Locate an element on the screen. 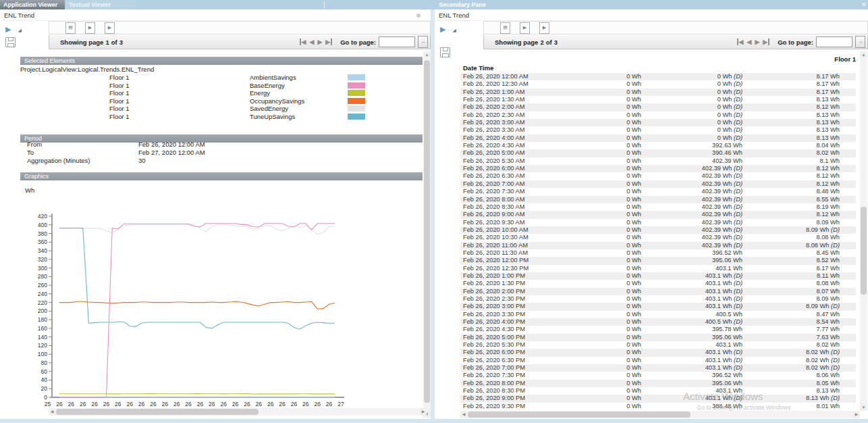 The width and height of the screenshot is (868, 423). scroll-down-icon: ▼ is located at coordinates (864, 407).